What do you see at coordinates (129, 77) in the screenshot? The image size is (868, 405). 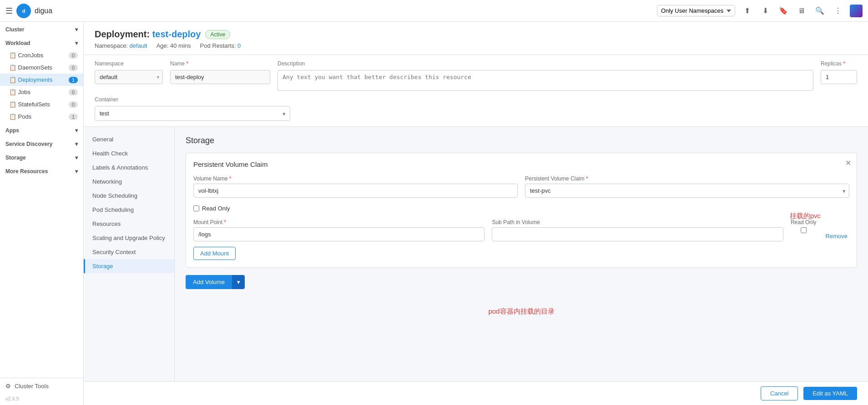 I see `namespace-select: default` at bounding box center [129, 77].